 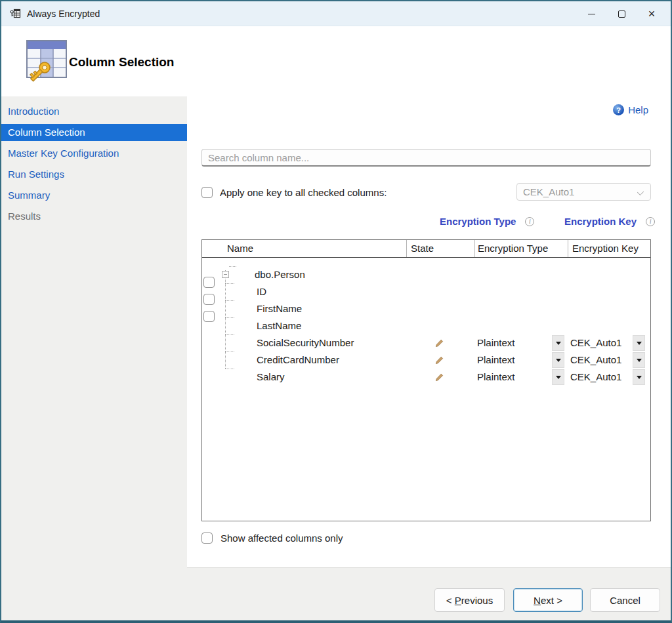 What do you see at coordinates (548, 600) in the screenshot?
I see `next-button: Next >` at bounding box center [548, 600].